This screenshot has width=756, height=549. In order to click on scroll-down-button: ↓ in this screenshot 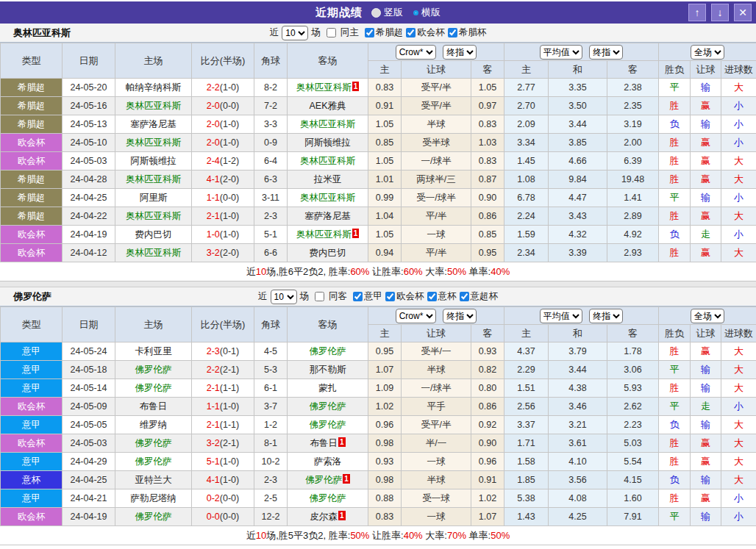, I will do `click(720, 12)`.